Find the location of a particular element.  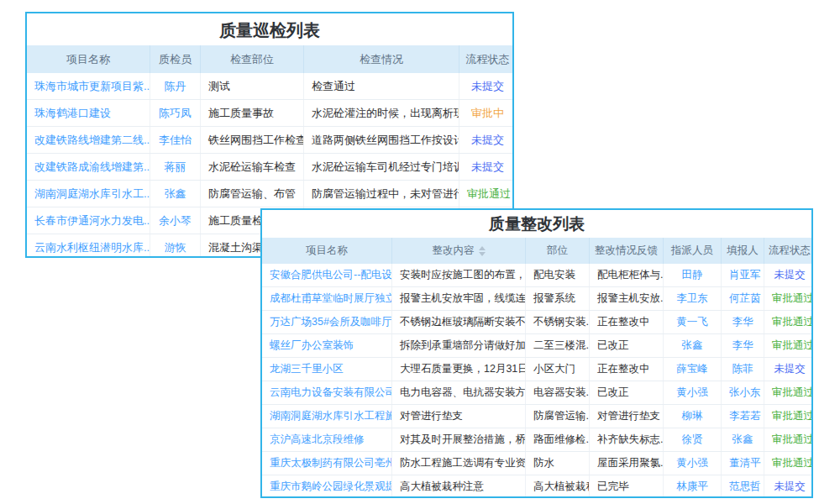

project-name-link: 万达广场35#会所及咖啡厅空... is located at coordinates (331, 322).